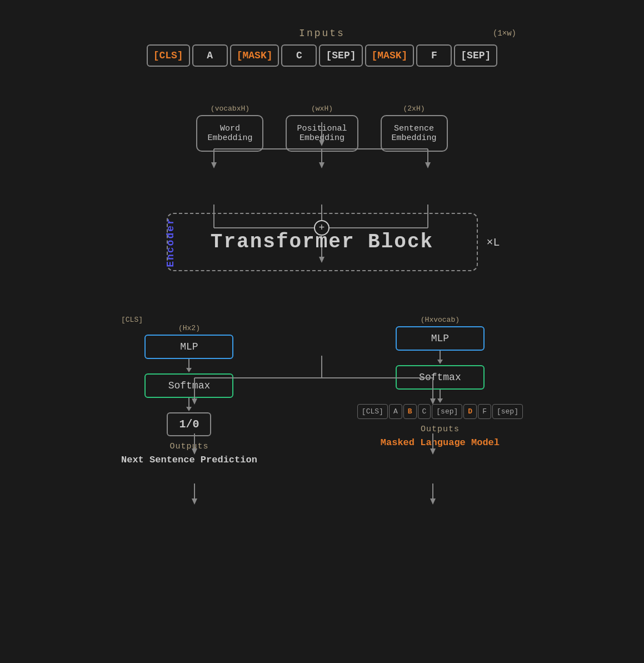  I want to click on token-mask2: [MASK], so click(390, 56).